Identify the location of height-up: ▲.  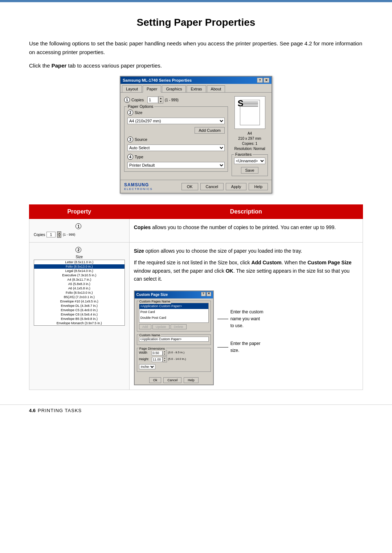
(165, 358).